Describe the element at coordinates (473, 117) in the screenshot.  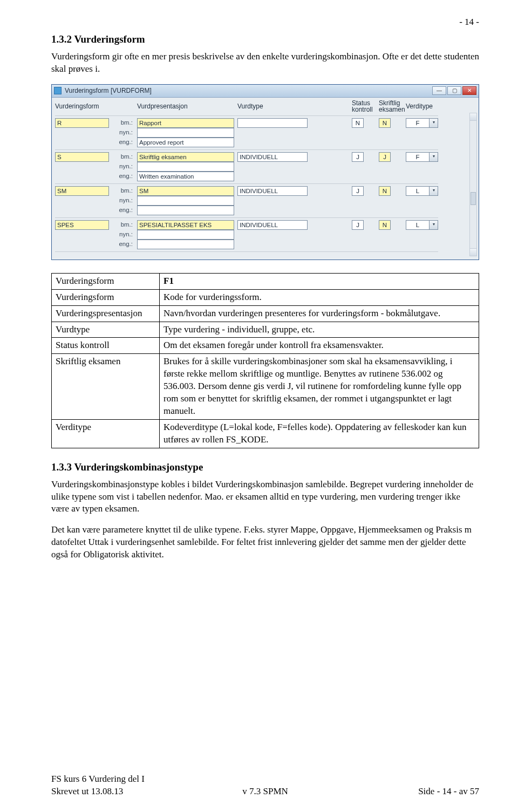
I see `scroll-up-icon` at that location.